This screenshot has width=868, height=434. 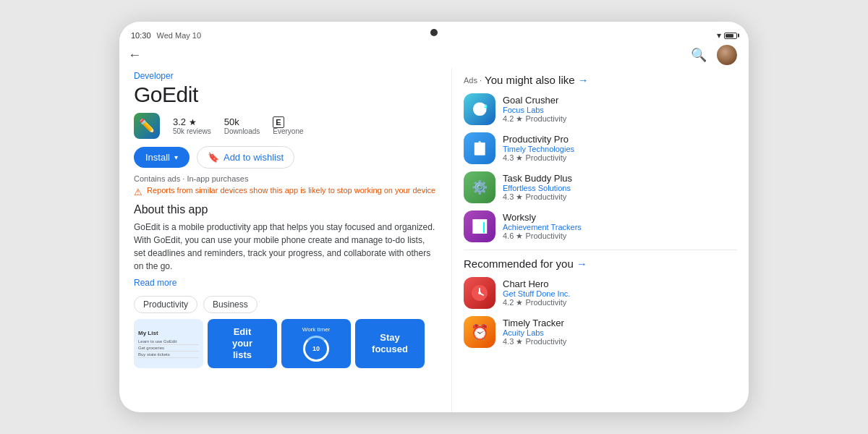 I want to click on you-might-like-header: Ads · You might also like →, so click(x=600, y=80).